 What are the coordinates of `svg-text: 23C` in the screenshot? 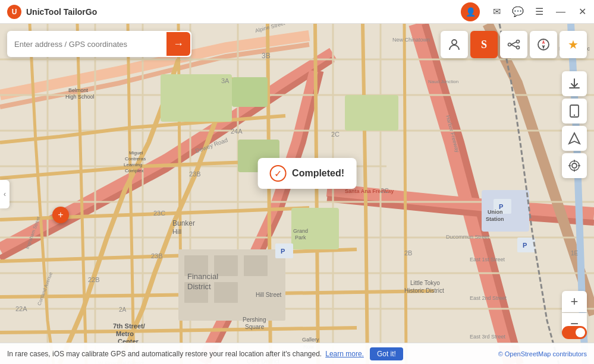 It's located at (159, 213).